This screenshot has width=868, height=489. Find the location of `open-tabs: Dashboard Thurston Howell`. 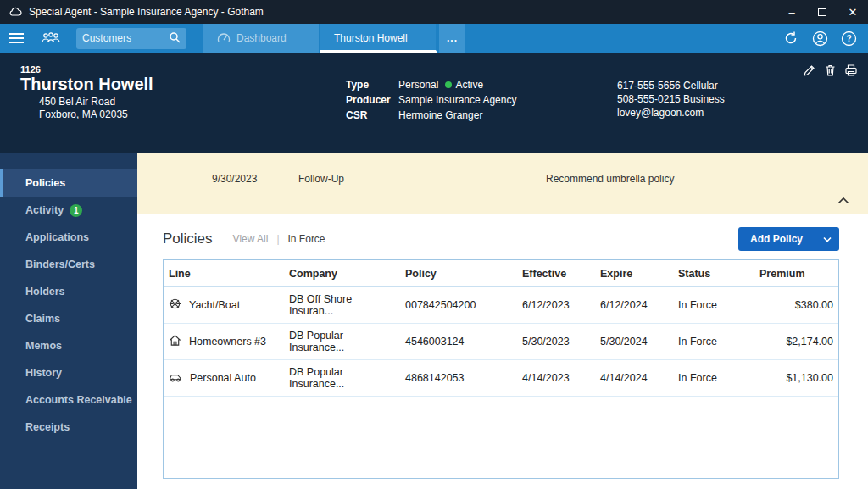

open-tabs: Dashboard Thurston Howell is located at coordinates (320, 38).